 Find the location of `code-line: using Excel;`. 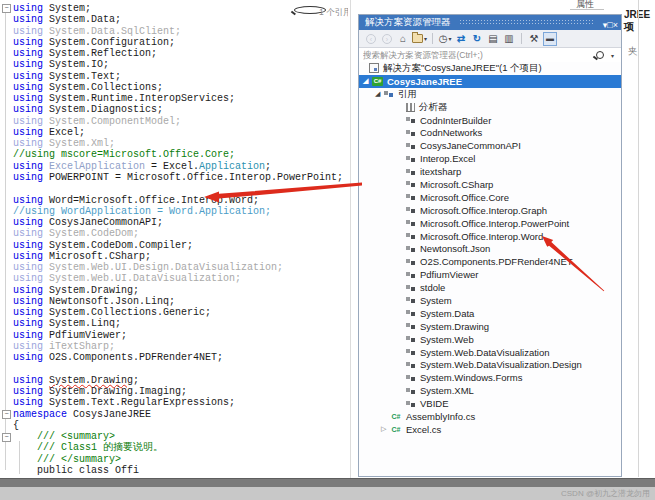

code-line: using Excel; is located at coordinates (178, 132).